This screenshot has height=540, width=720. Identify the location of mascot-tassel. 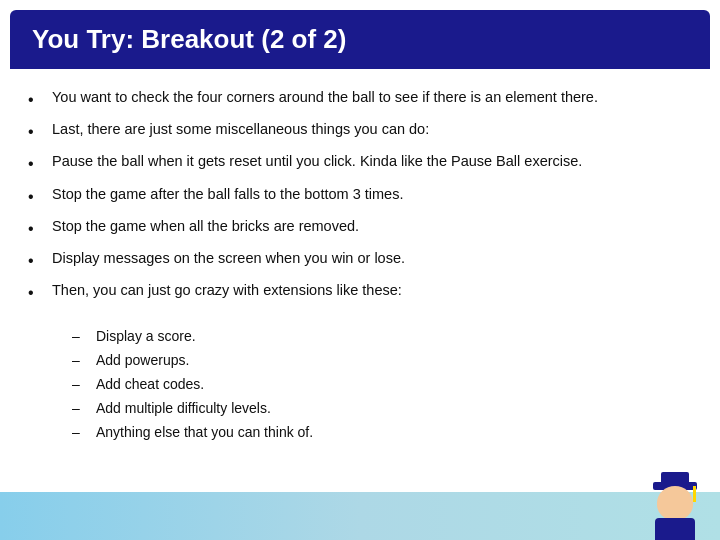
(694, 494).